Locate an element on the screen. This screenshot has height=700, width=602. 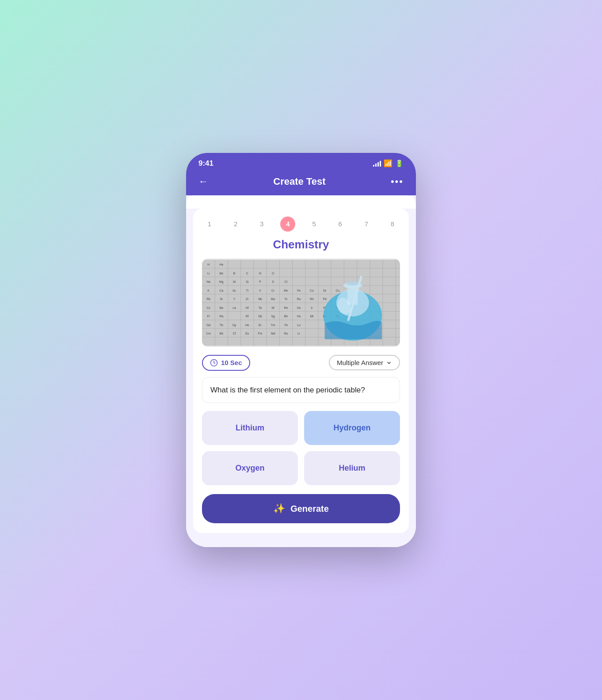
clock-icon is located at coordinates (214, 363).